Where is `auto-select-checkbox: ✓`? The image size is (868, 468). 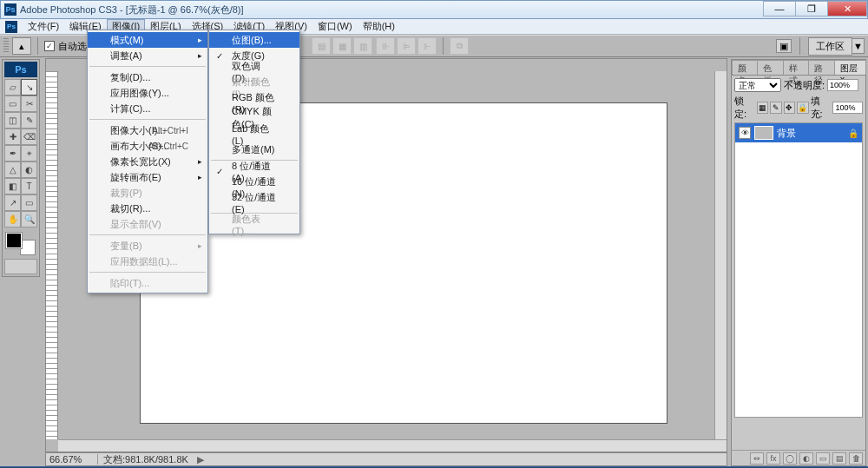 auto-select-checkbox: ✓ is located at coordinates (49, 46).